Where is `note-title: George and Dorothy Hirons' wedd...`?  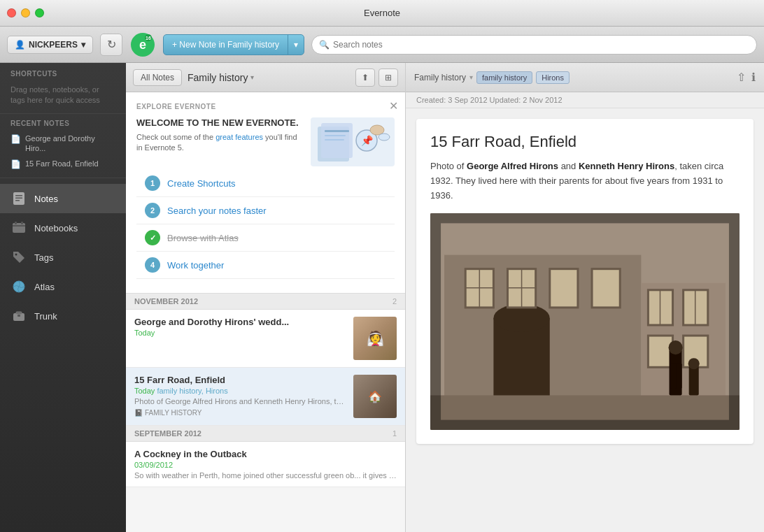
note-title: George and Dorothy Hirons' wedd... is located at coordinates (241, 322).